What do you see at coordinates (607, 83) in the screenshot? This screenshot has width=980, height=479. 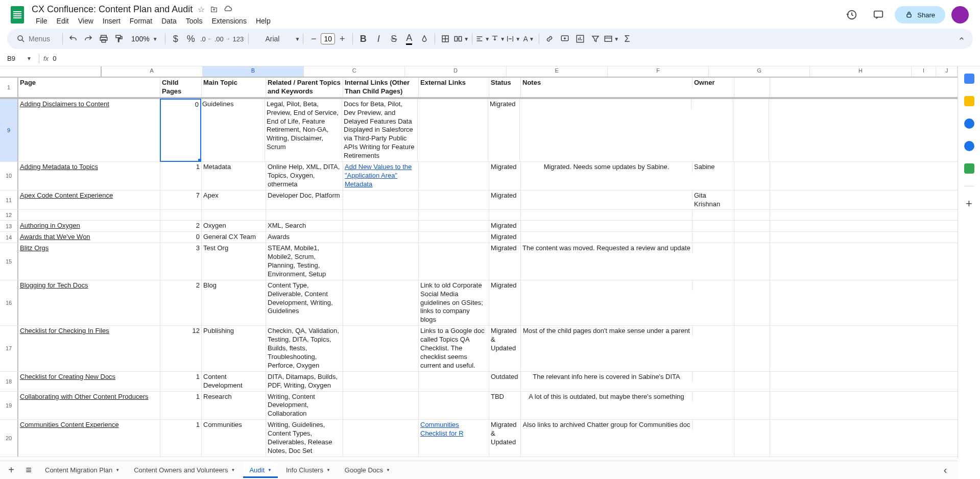 I see `header-cell: Notes` at bounding box center [607, 83].